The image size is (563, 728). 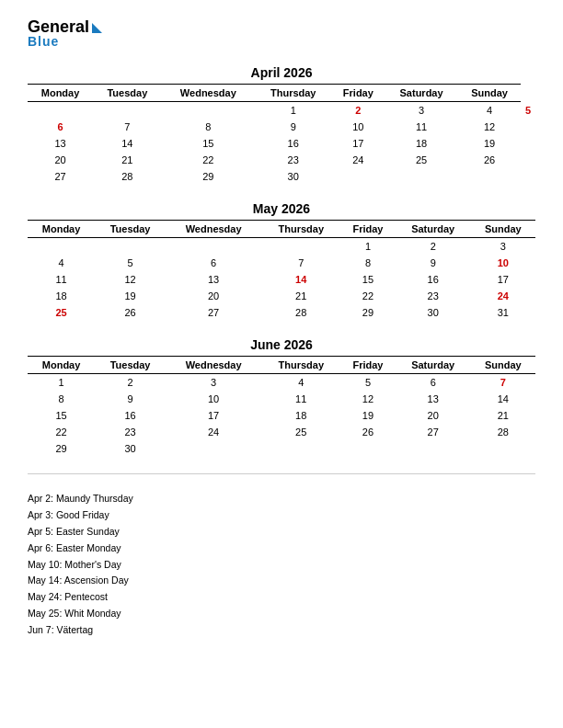 What do you see at coordinates (61, 230) in the screenshot?
I see `day-header: Monday` at bounding box center [61, 230].